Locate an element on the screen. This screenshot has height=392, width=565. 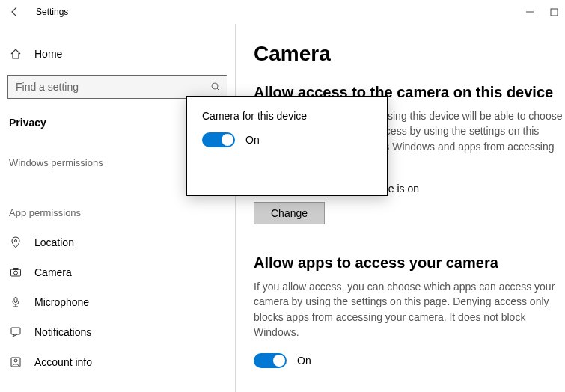
titlebar: Settings is located at coordinates (283, 12).